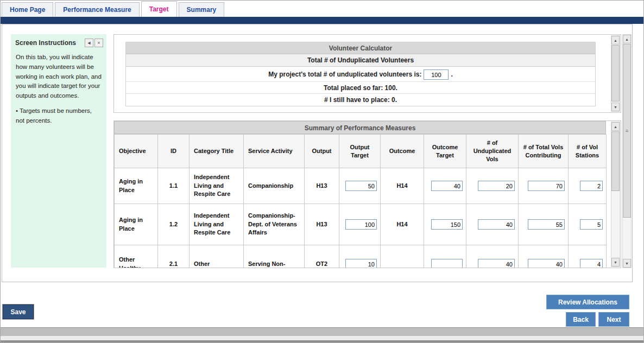 The height and width of the screenshot is (343, 644). Describe the element at coordinates (436, 75) in the screenshot. I see `unduplicated-volunteers-input` at that location.